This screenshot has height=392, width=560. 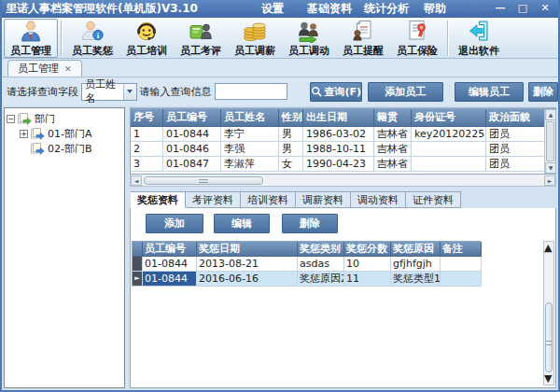 I want to click on column-header: 奖惩原因, so click(x=416, y=249).